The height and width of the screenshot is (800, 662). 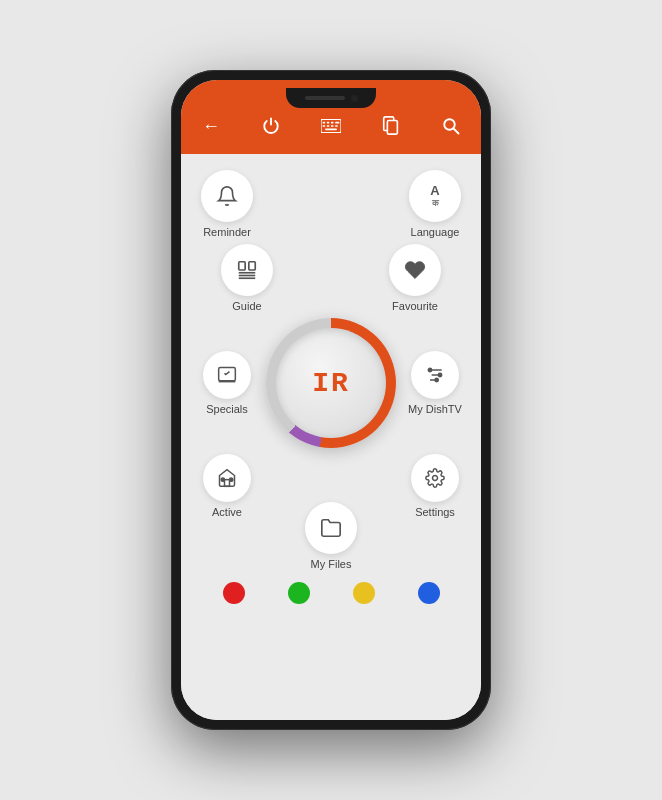 What do you see at coordinates (435, 512) in the screenshot?
I see `settings-label: Settings` at bounding box center [435, 512].